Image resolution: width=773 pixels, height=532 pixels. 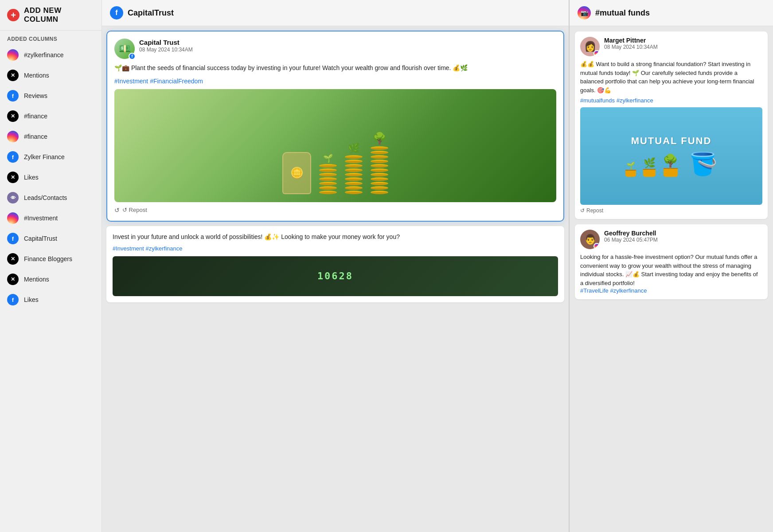 I want to click on mutual-fund-banner: MUTUAL FUND 🌱 🌿, so click(x=671, y=156).